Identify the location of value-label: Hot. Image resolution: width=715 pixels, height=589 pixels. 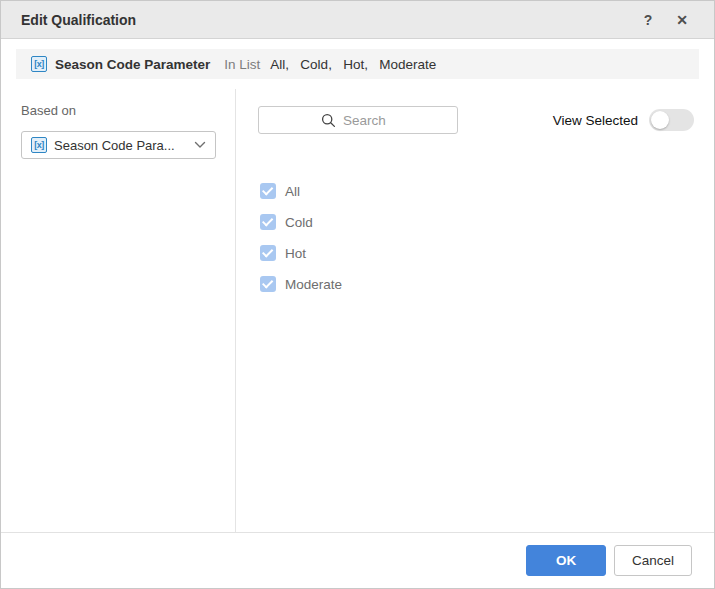
(296, 254).